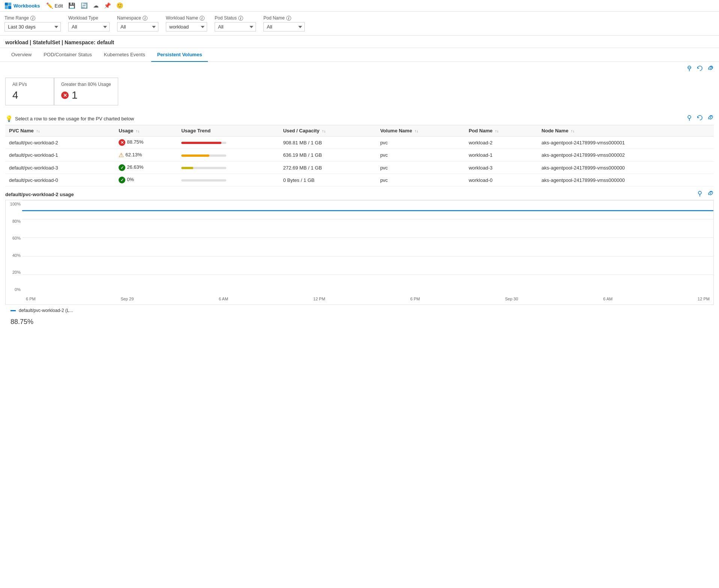 Image resolution: width=719 pixels, height=588 pixels. Describe the element at coordinates (84, 6) in the screenshot. I see `refresh-button: 🔄` at that location.